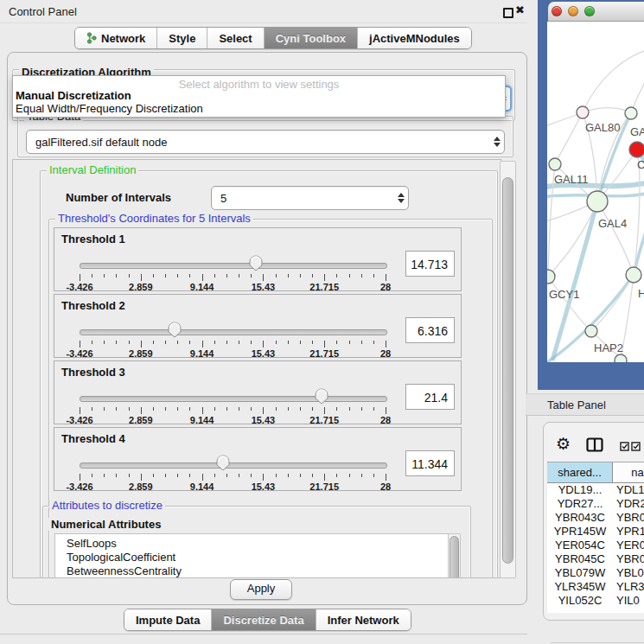 This screenshot has width=644, height=644. What do you see at coordinates (363, 620) in the screenshot?
I see `tab-infer-network: Infer Network` at bounding box center [363, 620].